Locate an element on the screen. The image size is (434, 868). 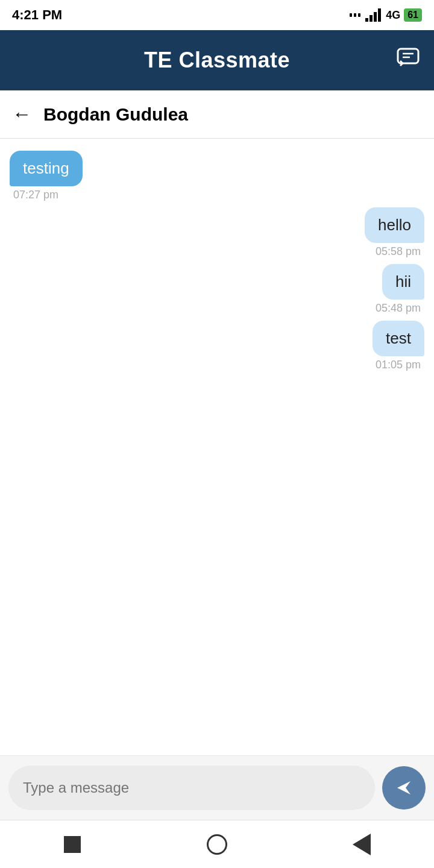
nav-home-button is located at coordinates (217, 844).